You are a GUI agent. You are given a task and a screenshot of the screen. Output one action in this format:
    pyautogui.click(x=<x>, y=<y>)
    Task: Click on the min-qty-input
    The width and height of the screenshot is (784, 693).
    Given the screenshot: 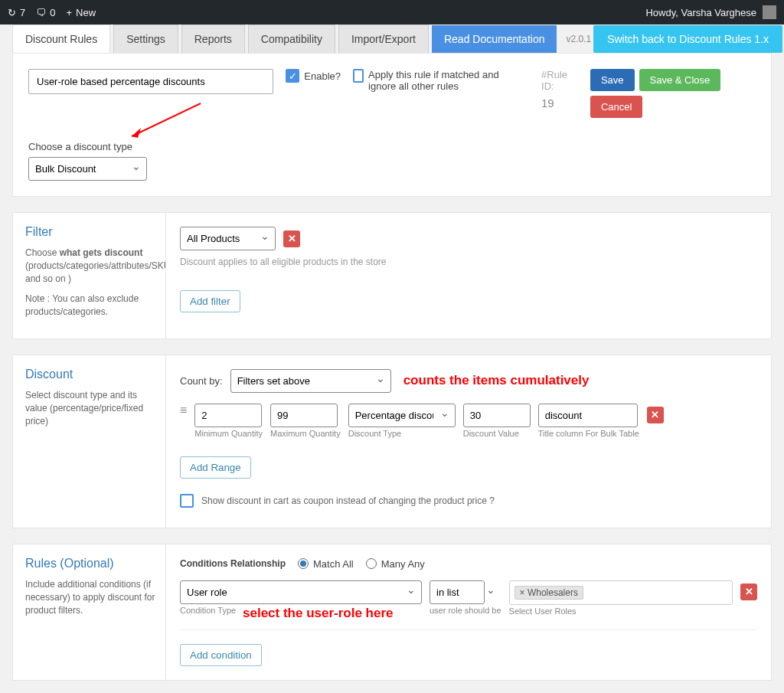 What is the action you would take?
    pyautogui.click(x=228, y=415)
    